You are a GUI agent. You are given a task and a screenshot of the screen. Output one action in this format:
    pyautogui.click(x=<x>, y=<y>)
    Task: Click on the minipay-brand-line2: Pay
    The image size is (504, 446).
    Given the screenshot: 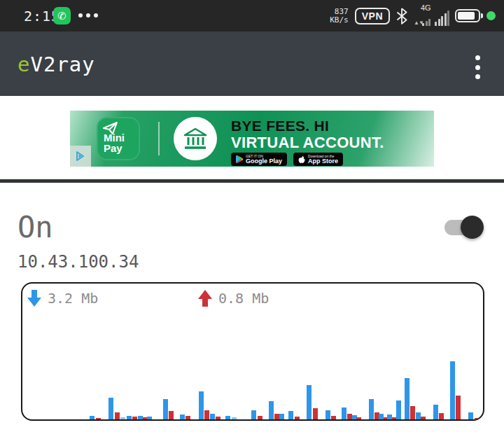 What is the action you would take?
    pyautogui.click(x=114, y=148)
    